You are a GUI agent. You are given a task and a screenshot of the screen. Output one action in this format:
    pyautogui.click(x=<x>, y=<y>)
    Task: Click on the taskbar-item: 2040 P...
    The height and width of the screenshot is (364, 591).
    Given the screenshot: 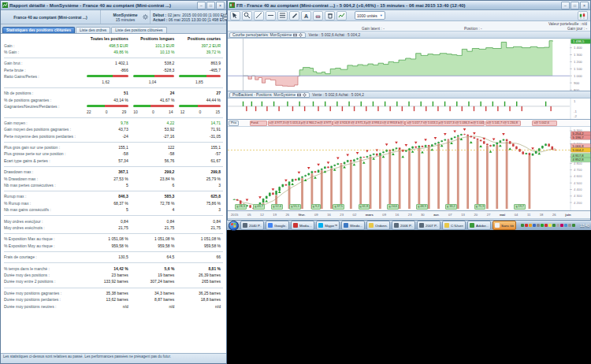 What is the action you would take?
    pyautogui.click(x=252, y=225)
    